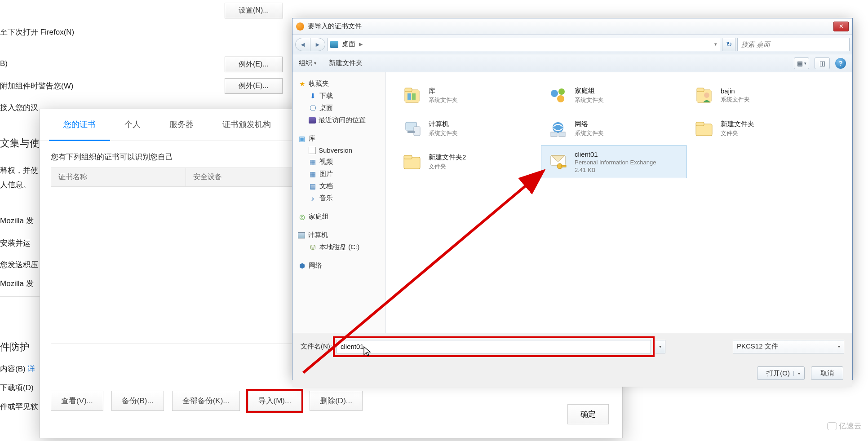  Describe the element at coordinates (447, 157) in the screenshot. I see `file-name: 新建文件夹2` at that location.